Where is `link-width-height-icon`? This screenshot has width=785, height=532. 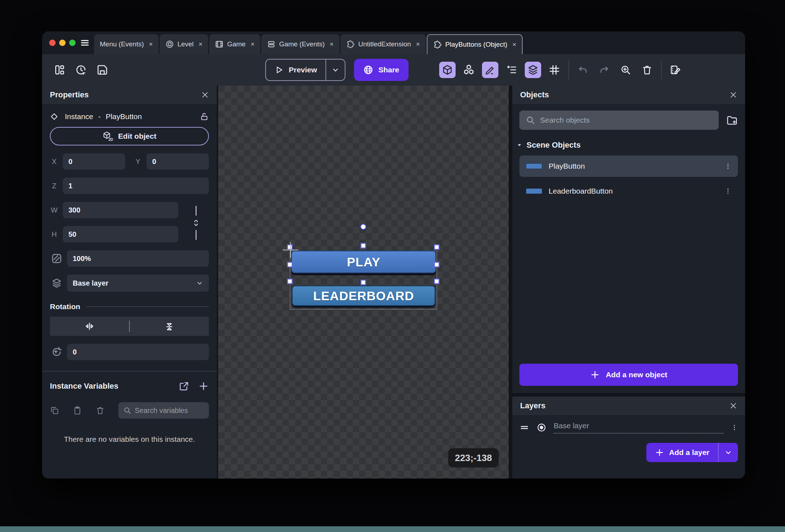 link-width-height-icon is located at coordinates (196, 223).